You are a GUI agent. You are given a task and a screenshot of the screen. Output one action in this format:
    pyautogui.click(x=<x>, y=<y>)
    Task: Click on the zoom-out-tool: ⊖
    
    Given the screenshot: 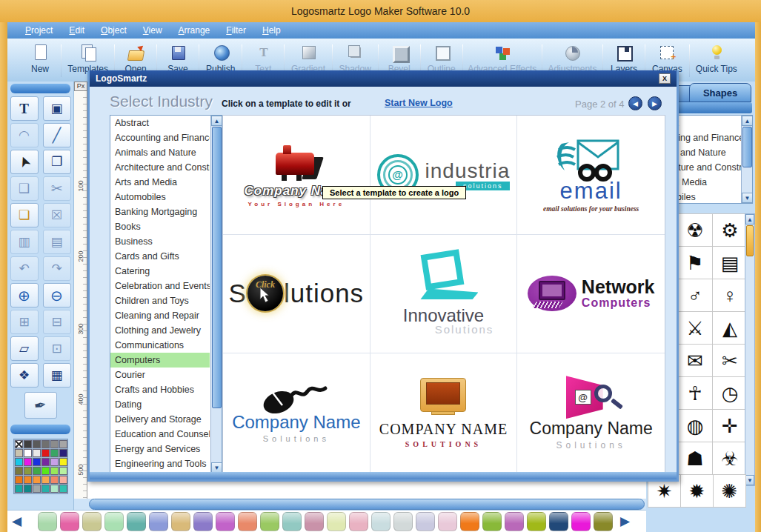 What is the action you would take?
    pyautogui.click(x=57, y=295)
    